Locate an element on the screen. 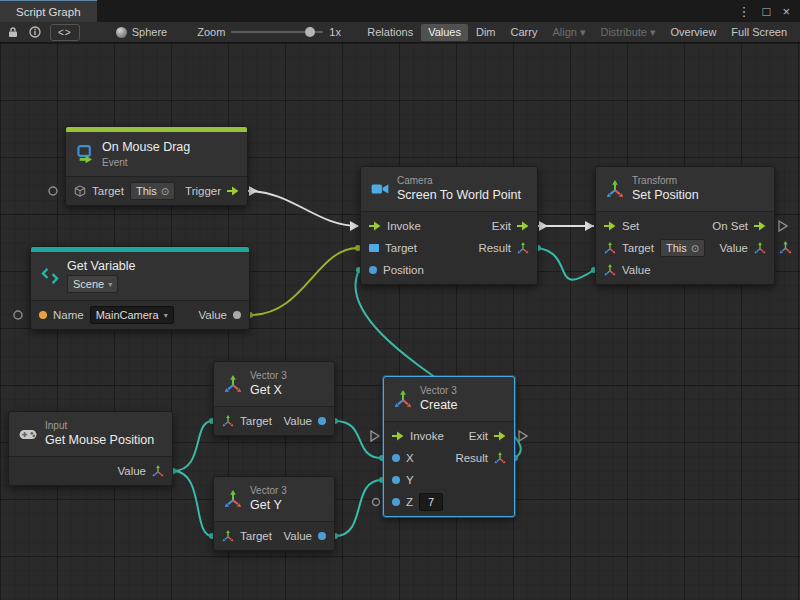  zoom-slider is located at coordinates (277, 32).